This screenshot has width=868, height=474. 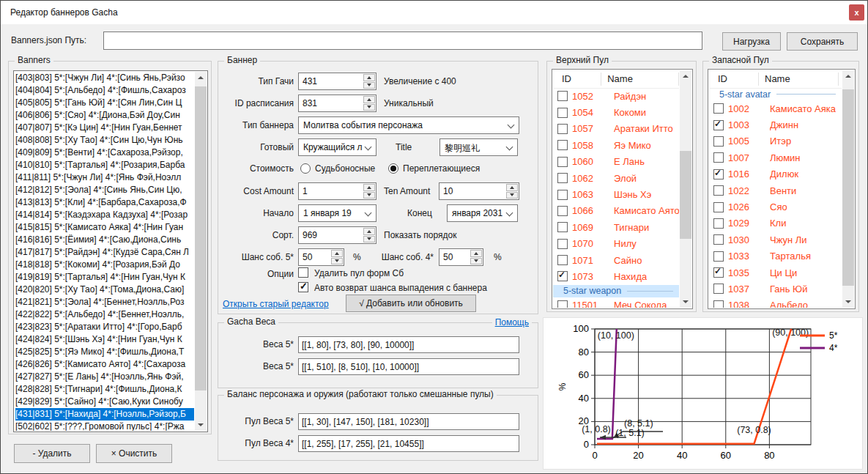 I want to click on banner-list-item: [416|816] 5*:[Ёимия] 4*:[Саю,Диона,Синь, so click(x=105, y=240).